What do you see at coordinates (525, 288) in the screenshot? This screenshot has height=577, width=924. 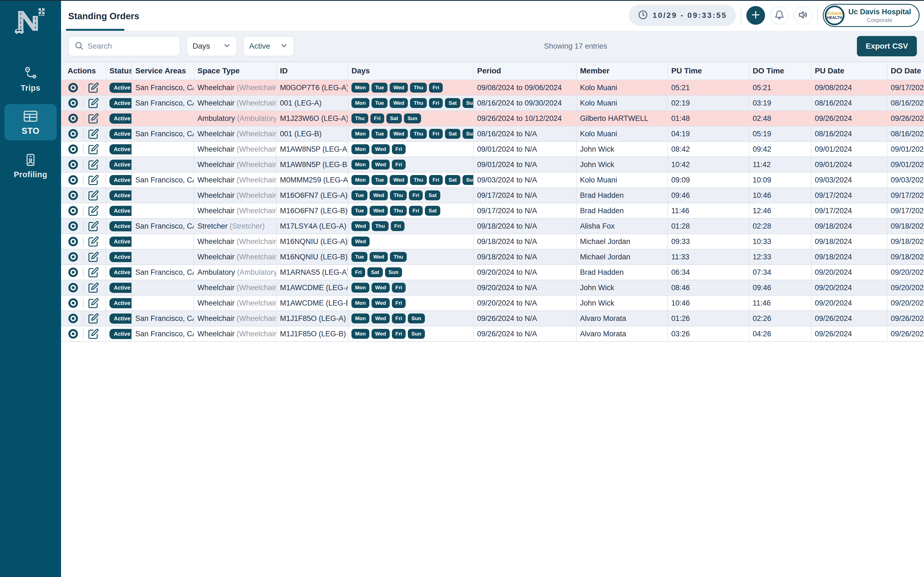 I see `period-cell: 09/20/2024 to N/A` at bounding box center [525, 288].